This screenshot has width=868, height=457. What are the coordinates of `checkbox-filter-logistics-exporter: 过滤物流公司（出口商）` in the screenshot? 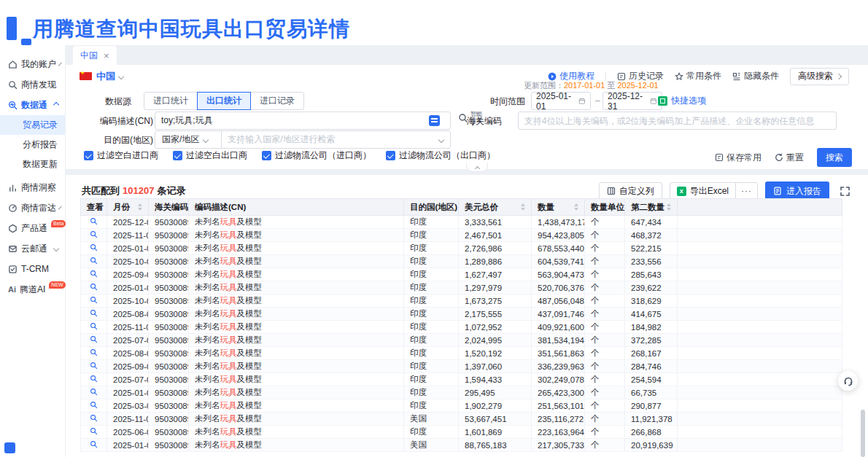 It's located at (441, 156).